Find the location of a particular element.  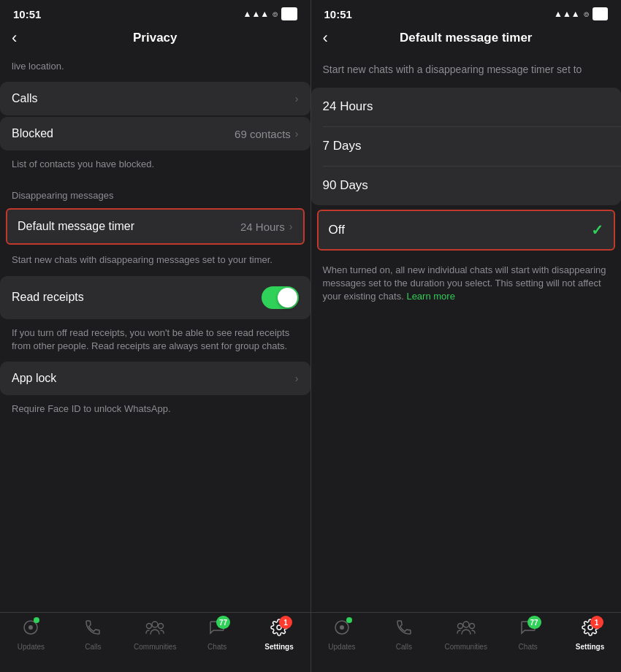

chats-badge-right: 77 is located at coordinates (535, 622).